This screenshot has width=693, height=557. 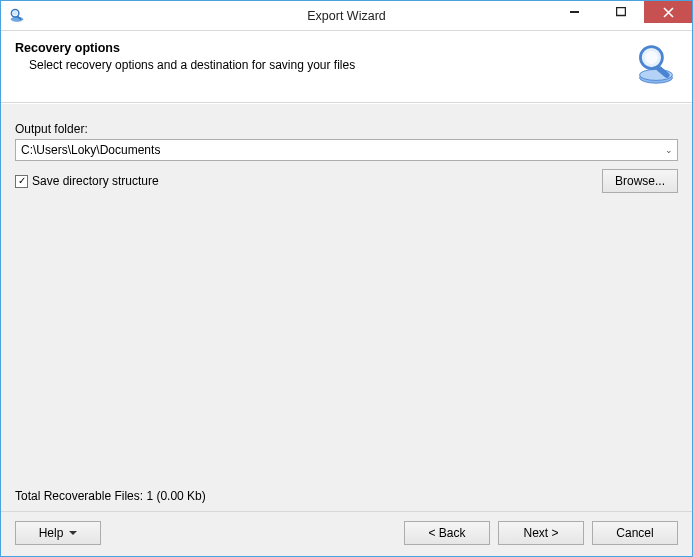 I want to click on cancel-button: Cancel, so click(x=635, y=533).